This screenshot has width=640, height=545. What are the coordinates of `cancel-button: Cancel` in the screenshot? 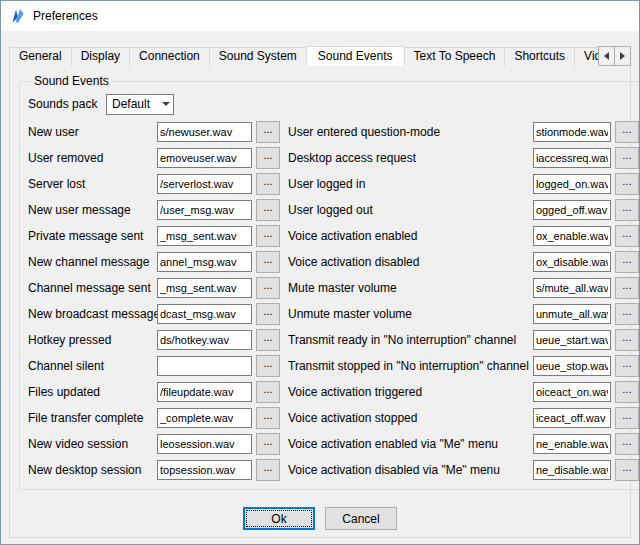 It's located at (361, 518).